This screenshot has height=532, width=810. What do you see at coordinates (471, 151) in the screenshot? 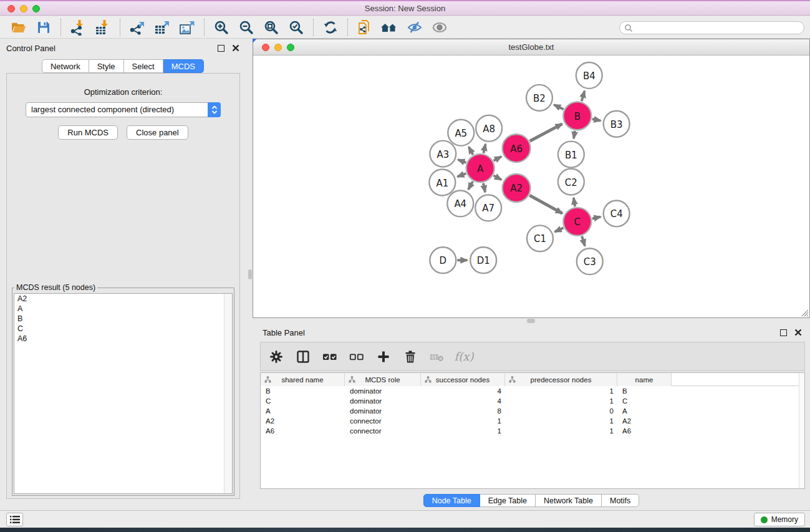
I see `graph-edge-A-A5` at bounding box center [471, 151].